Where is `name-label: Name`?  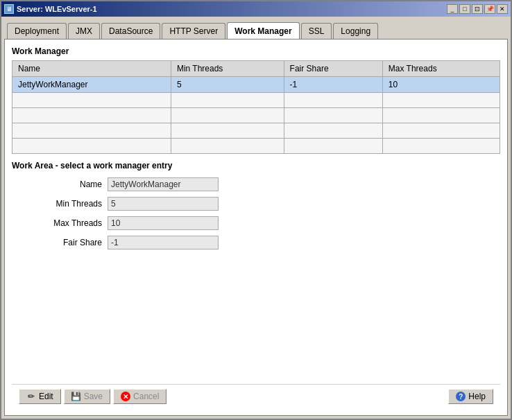
name-label: Name is located at coordinates (67, 184).